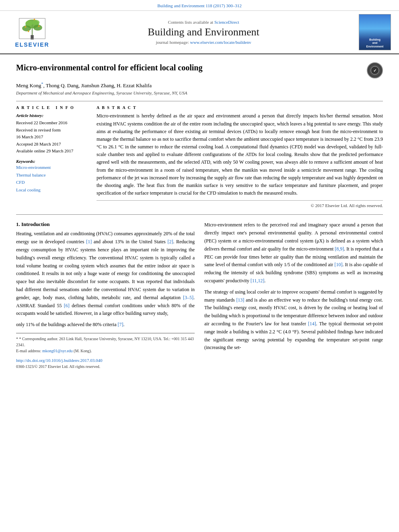  What do you see at coordinates (105, 274) in the screenshot?
I see `intro-paragraph-1: Heating, ventilation and air conditionin…` at bounding box center [105, 274].